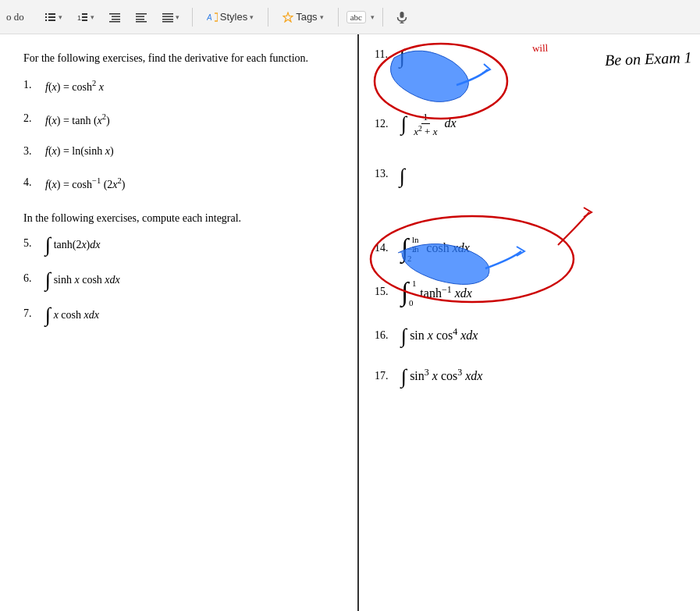 The image size is (700, 611). I want to click on exercise-5: 5. ∫ tanh(2x)dx, so click(179, 245).